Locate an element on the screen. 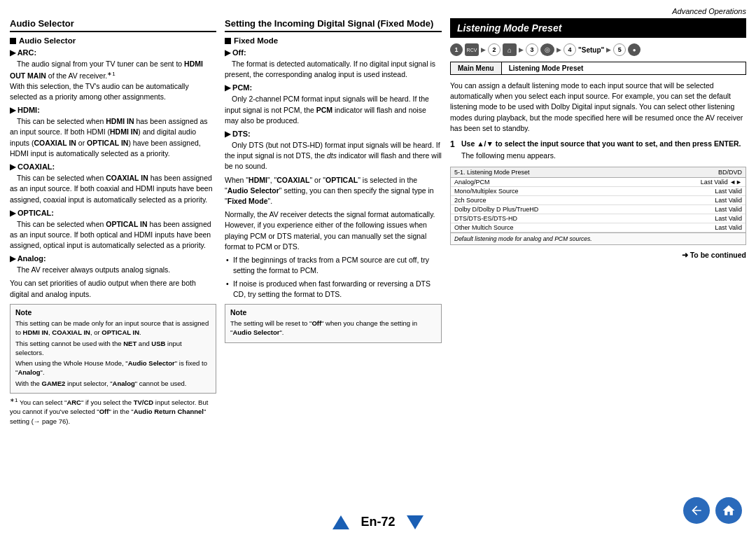 Image resolution: width=756 pixels, height=535 pixels. prev-page-button is located at coordinates (341, 522).